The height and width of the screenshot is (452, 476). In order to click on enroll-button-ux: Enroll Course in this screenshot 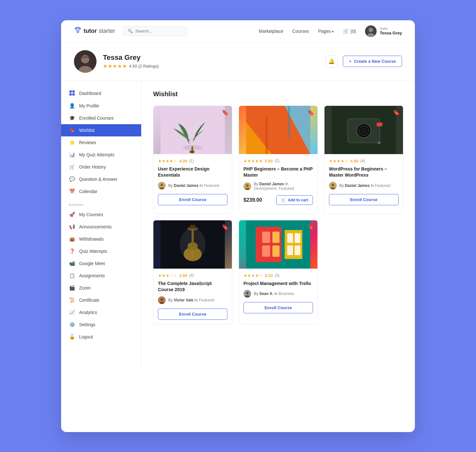, I will do `click(193, 199)`.